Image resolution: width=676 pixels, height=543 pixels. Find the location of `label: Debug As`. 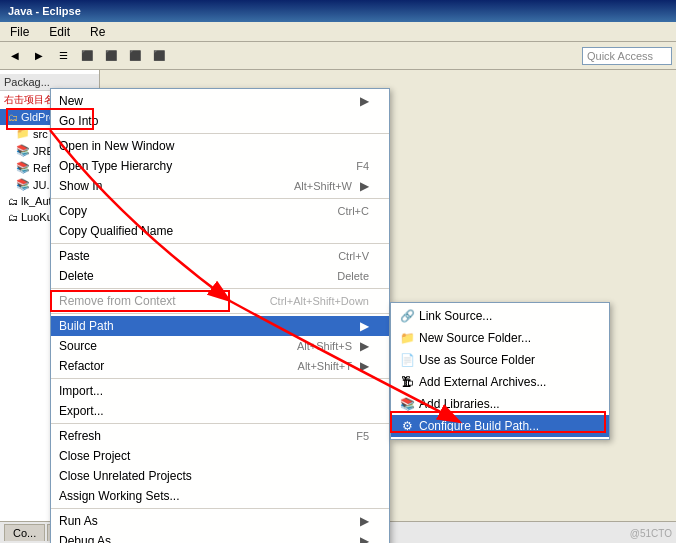

label: Debug As is located at coordinates (206, 538).